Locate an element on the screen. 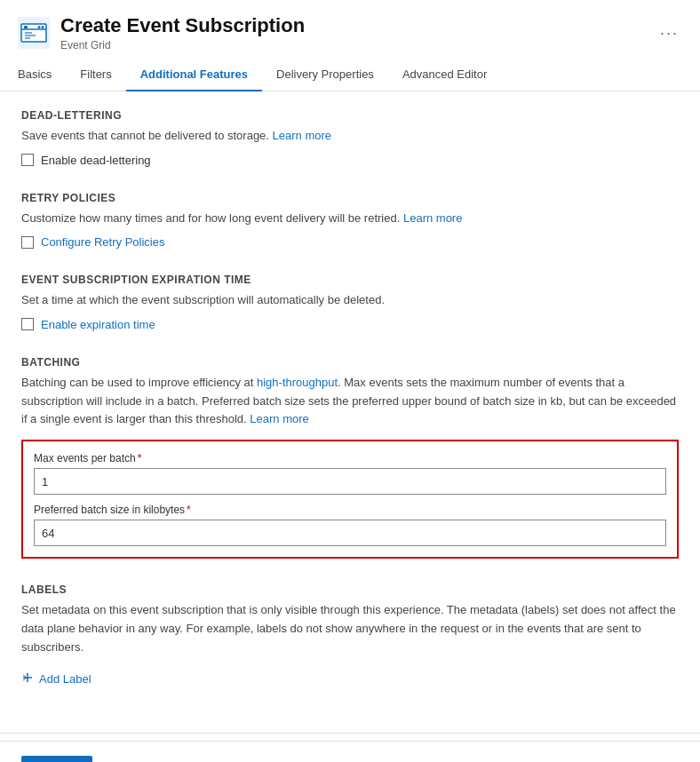  tab-additional-features: Additional Features is located at coordinates (194, 75).